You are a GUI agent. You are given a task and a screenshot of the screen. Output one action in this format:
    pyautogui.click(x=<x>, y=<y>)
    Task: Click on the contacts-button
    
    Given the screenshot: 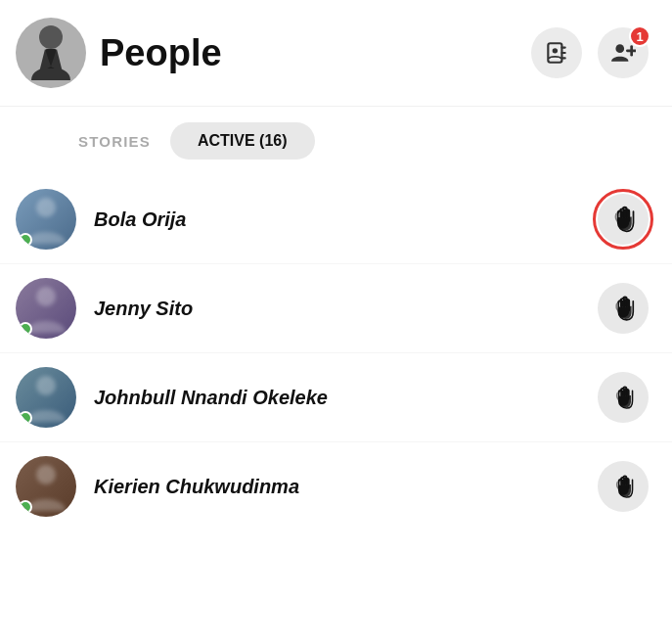 What is the action you would take?
    pyautogui.click(x=557, y=53)
    